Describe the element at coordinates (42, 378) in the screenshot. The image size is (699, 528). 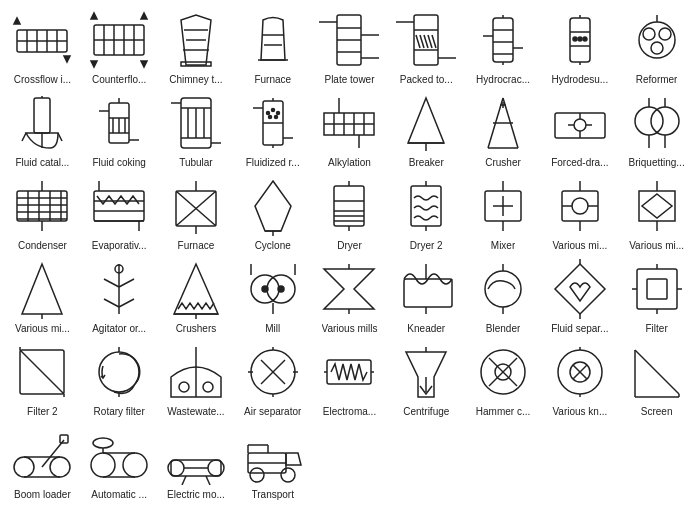
I see `filter2-cell: Filter 2` at that location.